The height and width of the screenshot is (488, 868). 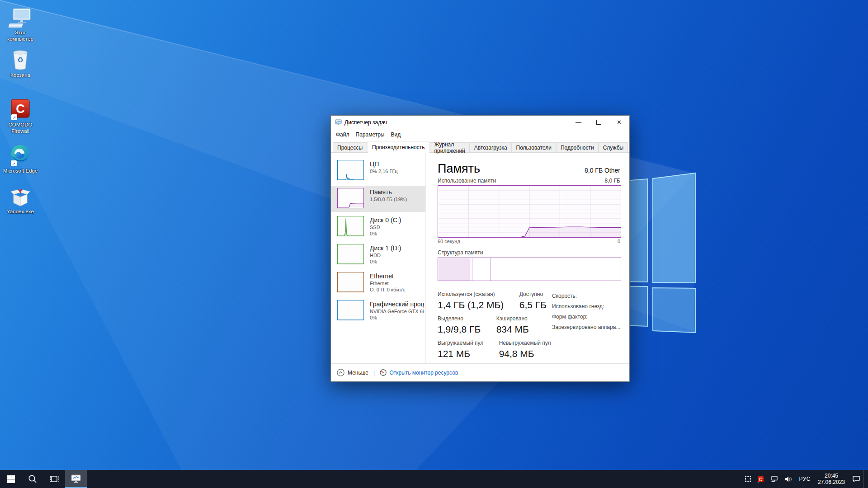 What do you see at coordinates (33, 479) in the screenshot?
I see `search-icon` at bounding box center [33, 479].